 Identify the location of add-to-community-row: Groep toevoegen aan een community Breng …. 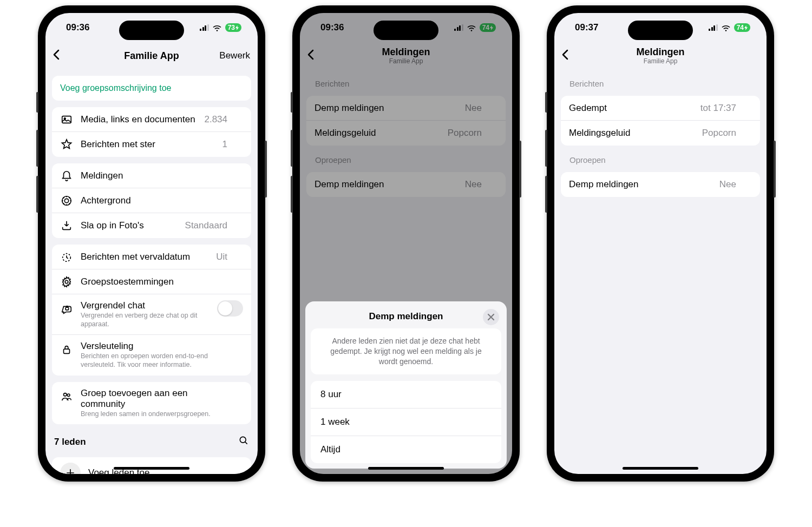
(152, 404).